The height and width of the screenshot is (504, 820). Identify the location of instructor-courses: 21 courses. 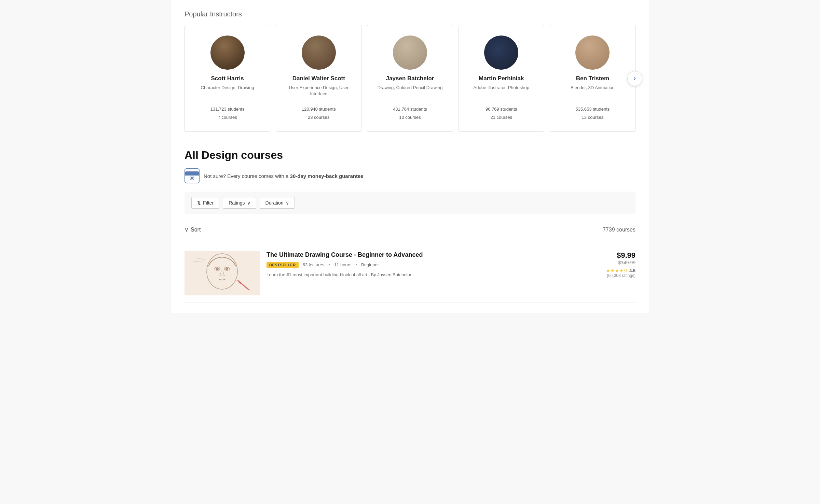
(502, 117).